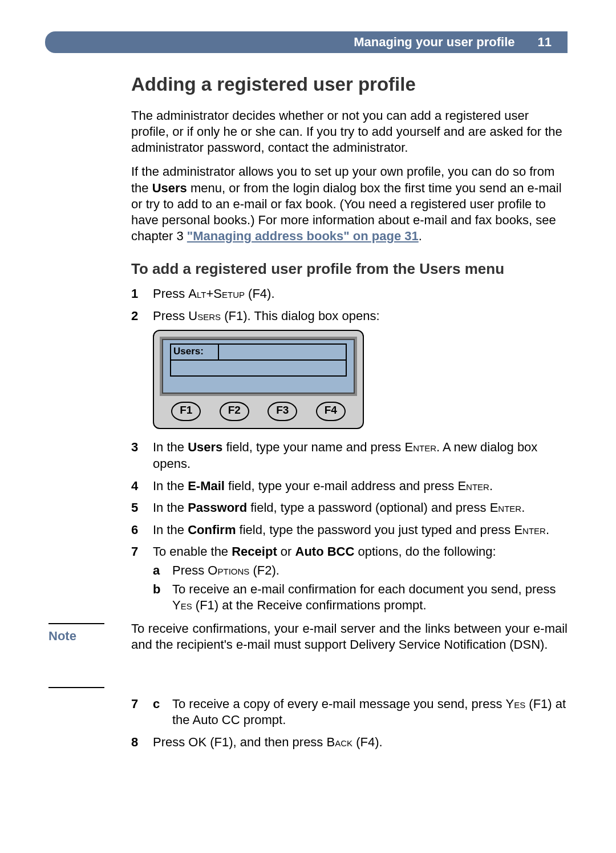 The image size is (616, 853). What do you see at coordinates (349, 723) in the screenshot?
I see `procedure-steps-continued: To receive a copy of every e-mail messag…` at bounding box center [349, 723].